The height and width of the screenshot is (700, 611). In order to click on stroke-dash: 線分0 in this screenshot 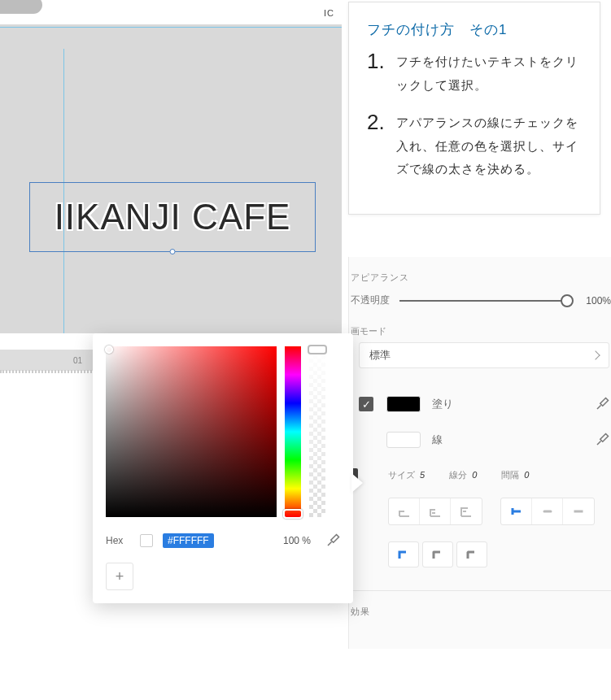, I will do `click(463, 475)`.